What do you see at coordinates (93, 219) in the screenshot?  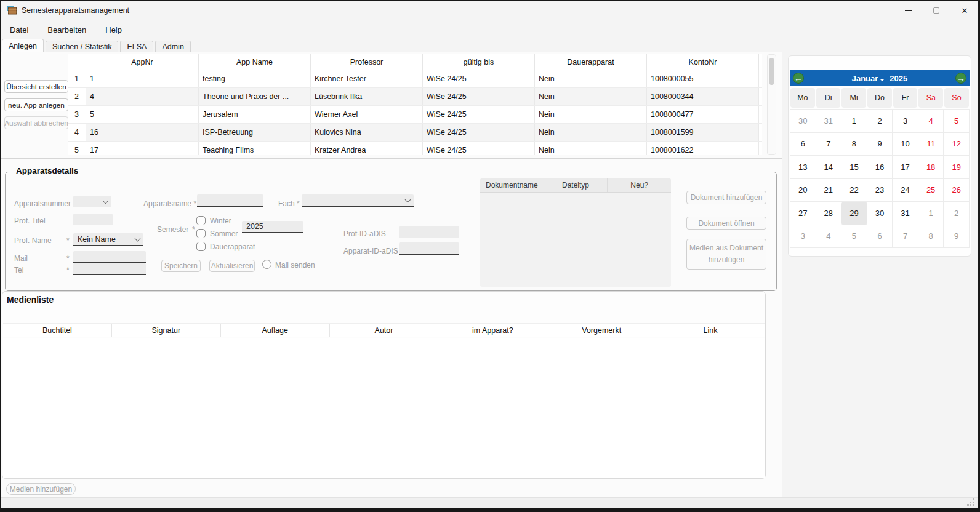 I see `prof-titel-input` at bounding box center [93, 219].